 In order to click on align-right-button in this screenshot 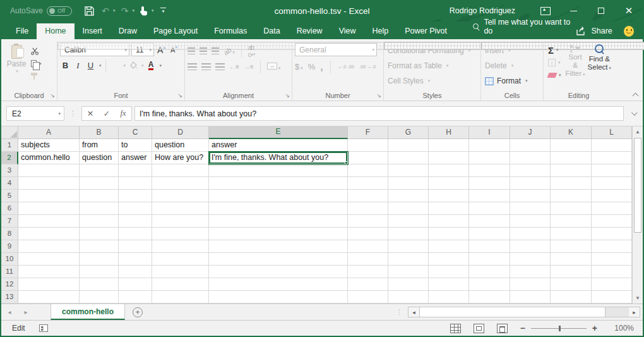, I will do `click(220, 67)`.